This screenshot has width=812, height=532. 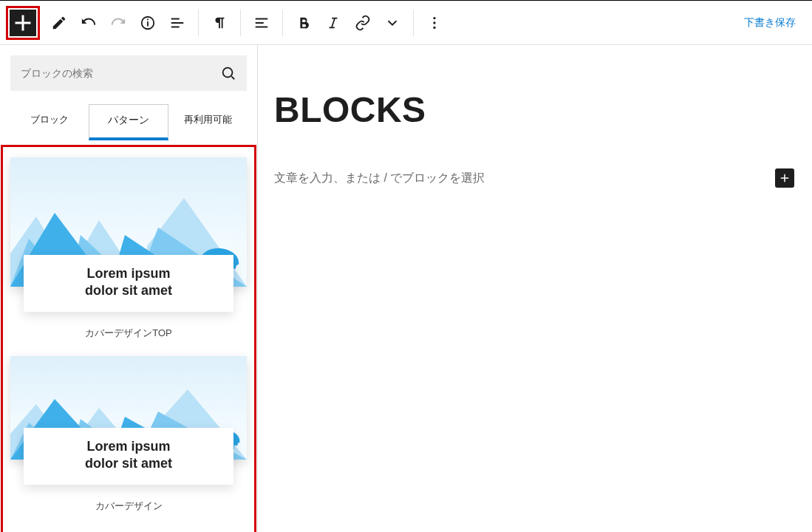 I want to click on toggle-block-inserter-button, so click(x=23, y=23).